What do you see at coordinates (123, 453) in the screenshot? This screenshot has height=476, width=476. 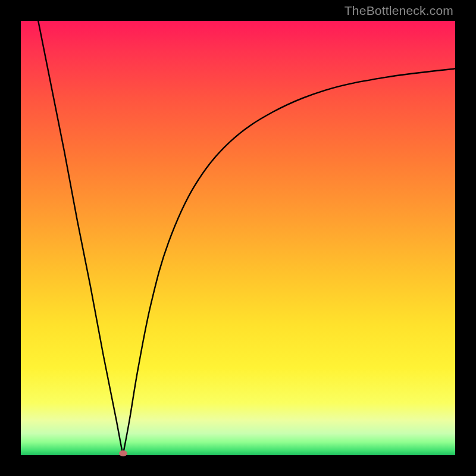 I see `minimum-marker` at bounding box center [123, 453].